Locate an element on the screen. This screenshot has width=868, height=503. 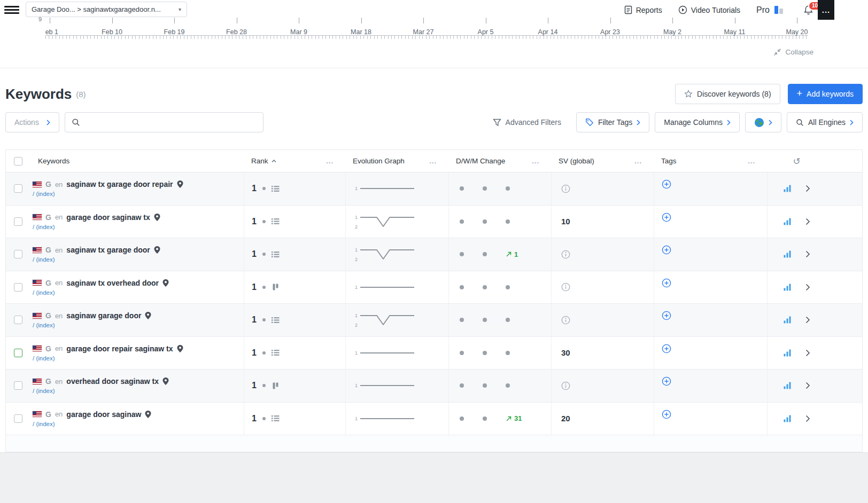
collapse-chart-button: Collapse is located at coordinates (793, 52).